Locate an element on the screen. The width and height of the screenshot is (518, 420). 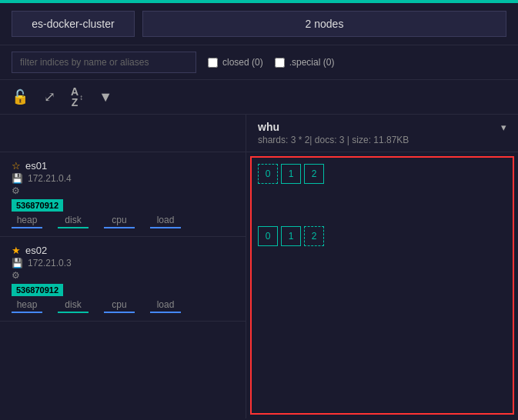
header-row: es-docker-cluster 2 nodes is located at coordinates (259, 25).